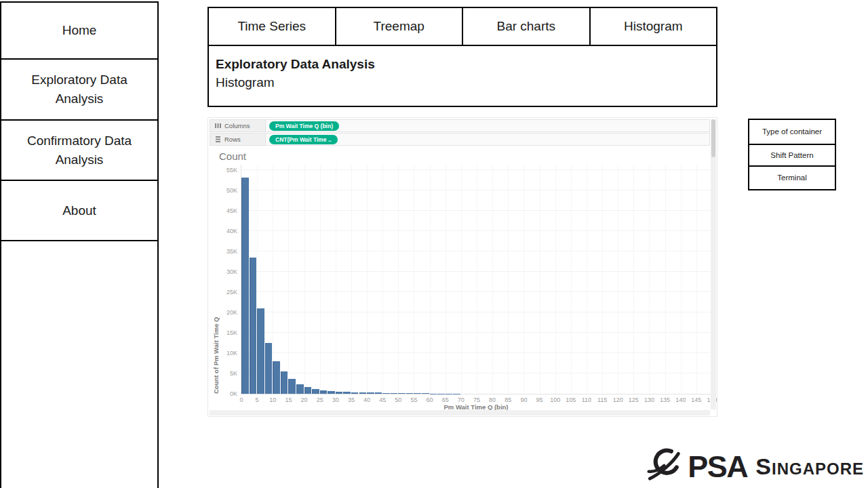  Describe the element at coordinates (681, 400) in the screenshot. I see `x-axis-tick-label: 140` at that location.